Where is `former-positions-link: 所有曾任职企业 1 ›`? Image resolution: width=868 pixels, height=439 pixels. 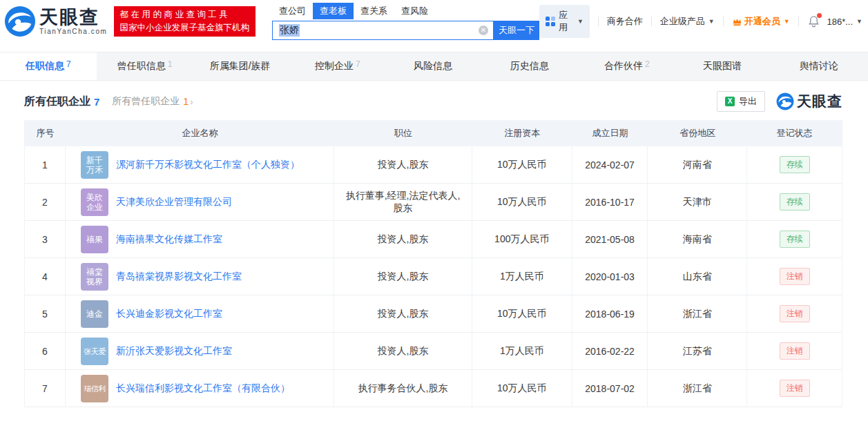 former-positions-link: 所有曾任职企业 1 › is located at coordinates (152, 101).